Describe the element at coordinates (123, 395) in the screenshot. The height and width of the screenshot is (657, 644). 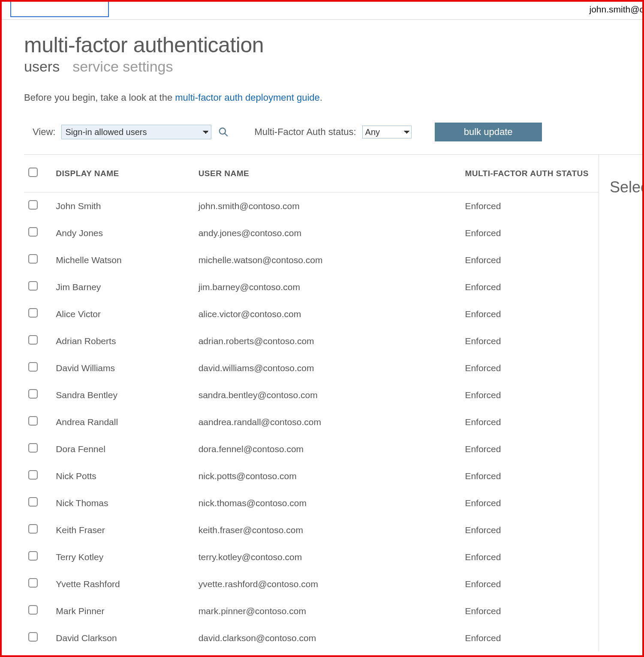
I see `cell-display-name: Sandra Bentley` at that location.